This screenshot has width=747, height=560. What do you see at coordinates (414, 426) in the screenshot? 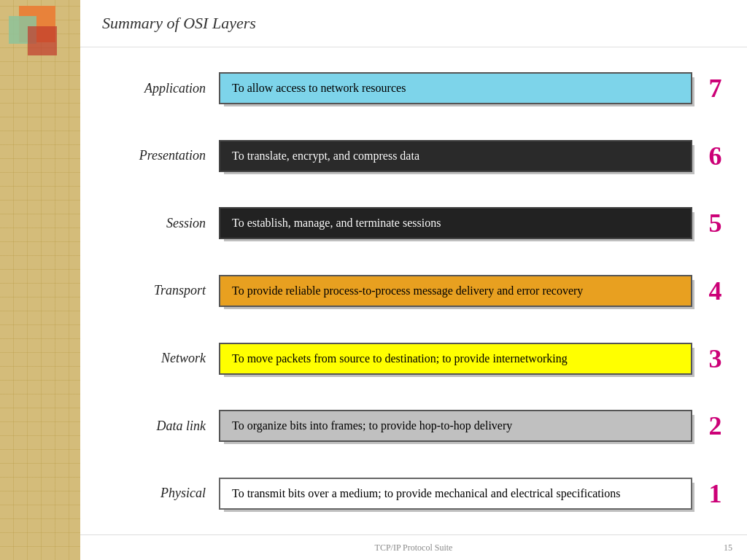
I see `osi-row: Data linkTo organize bits into frames; t…` at bounding box center [414, 426].